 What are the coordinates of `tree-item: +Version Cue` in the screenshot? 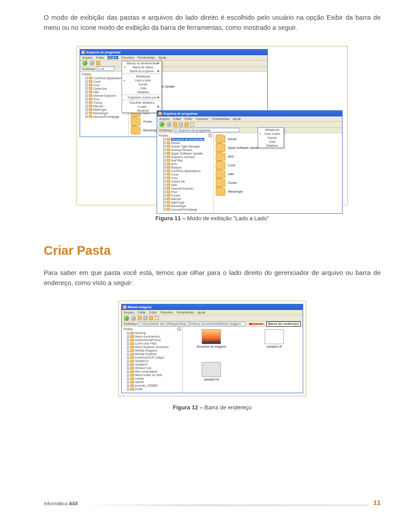 It's located at (152, 368).